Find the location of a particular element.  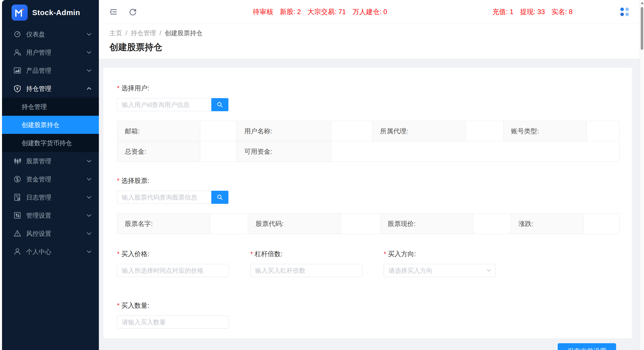

table-row: 总资金: 可用资金: is located at coordinates (368, 151).